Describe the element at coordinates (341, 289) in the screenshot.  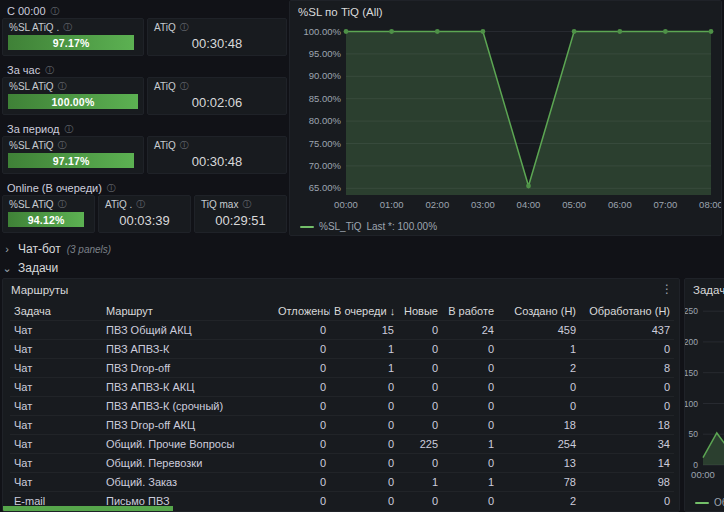
I see `table-panel-title: Маршруты` at that location.